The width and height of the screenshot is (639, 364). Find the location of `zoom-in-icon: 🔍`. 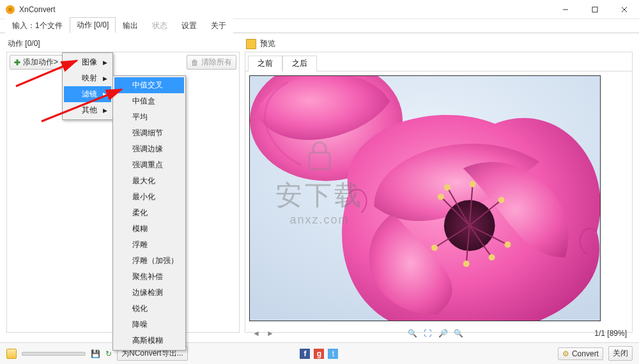

zoom-in-icon: 🔍 is located at coordinates (412, 333).